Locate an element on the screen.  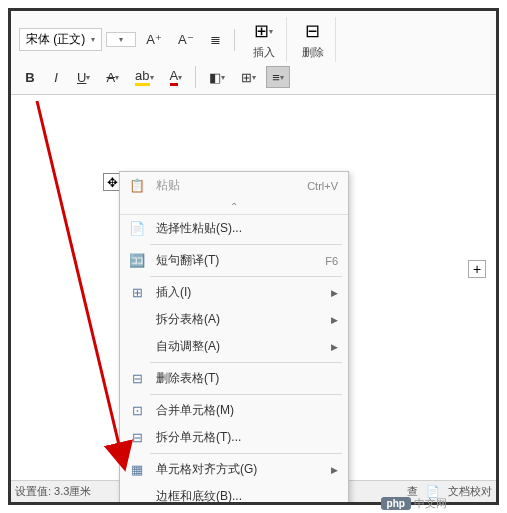
menu-item-cell-alignment: ▦ 单元格对齐方式(G) ▶ is located at coordinates (234, 470).